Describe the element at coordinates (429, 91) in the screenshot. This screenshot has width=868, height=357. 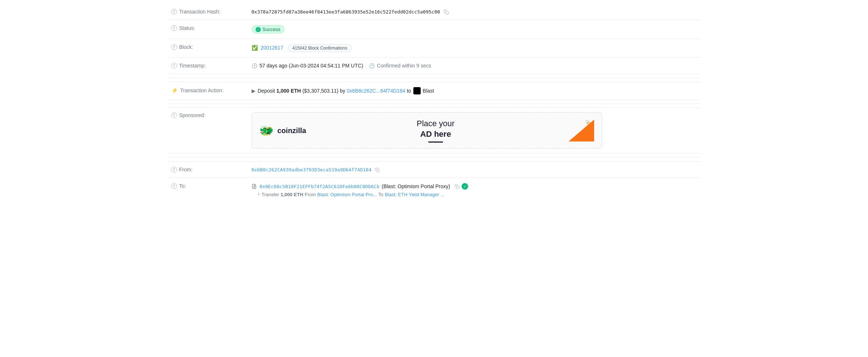
I see `tx-action-dest: Blast` at that location.